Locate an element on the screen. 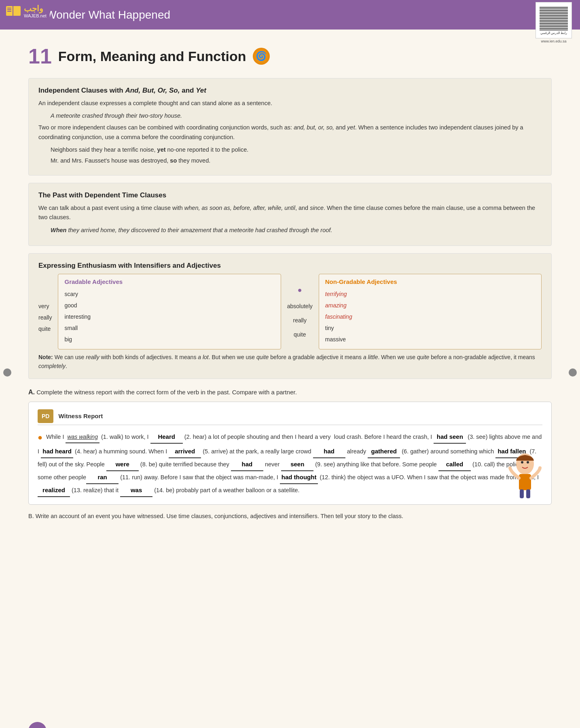 The width and height of the screenshot is (580, 728). note-text: Note: We can use really with both kinds … is located at coordinates (290, 362).